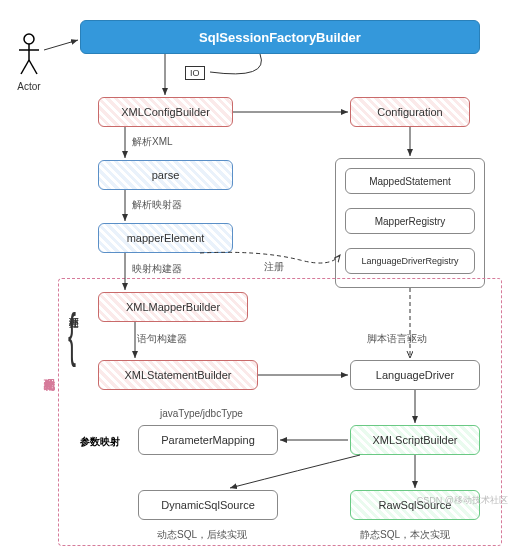  Describe the element at coordinates (162, 339) in the screenshot. I see `label-stmtbuilder: 语句构建器` at that location.